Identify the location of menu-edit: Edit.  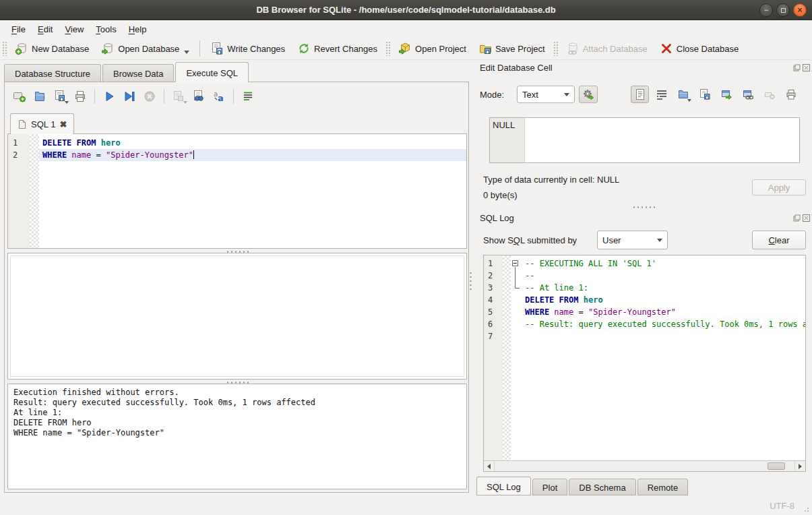
(45, 30).